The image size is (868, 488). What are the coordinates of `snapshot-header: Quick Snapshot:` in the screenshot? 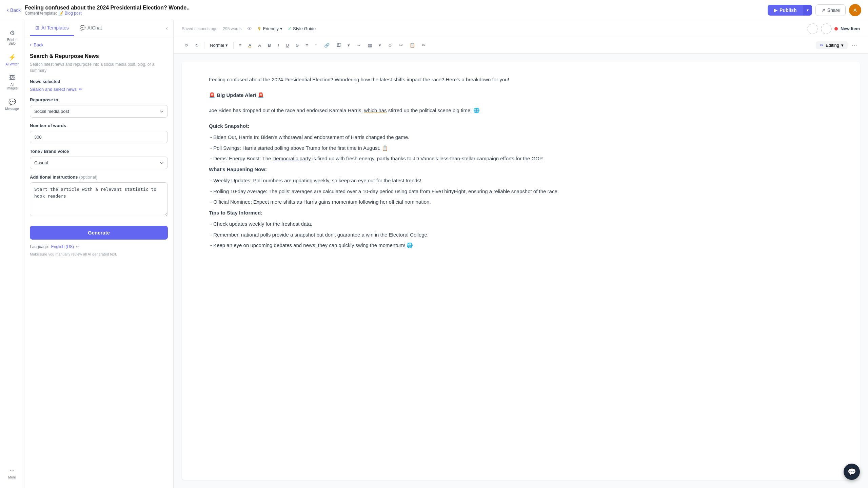 It's located at (521, 126).